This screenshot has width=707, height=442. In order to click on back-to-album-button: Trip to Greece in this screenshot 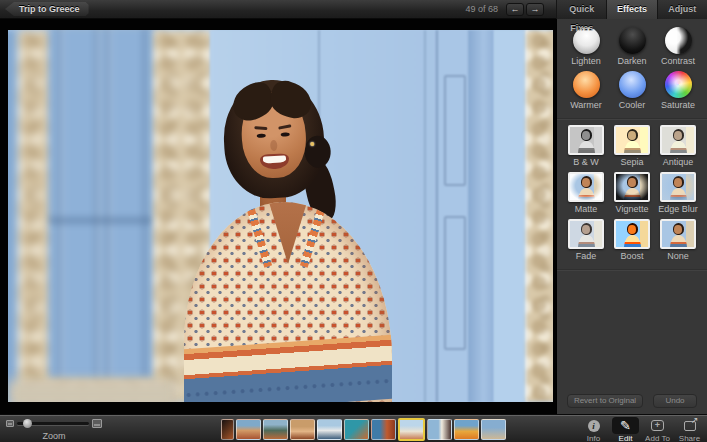, I will do `click(47, 9)`.